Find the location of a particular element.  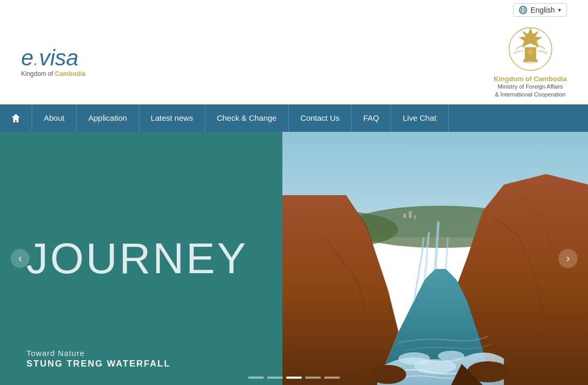

cambodia-emblem-icon is located at coordinates (530, 49).